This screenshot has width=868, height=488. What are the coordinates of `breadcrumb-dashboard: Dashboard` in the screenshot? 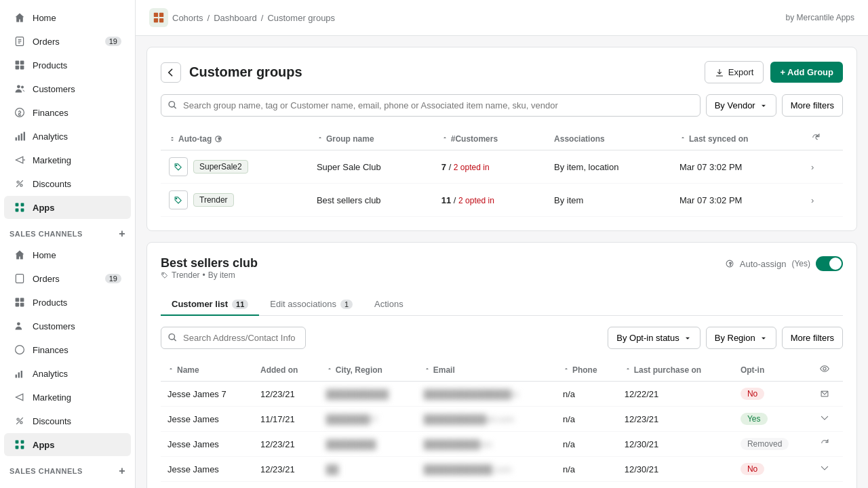 It's located at (235, 18).